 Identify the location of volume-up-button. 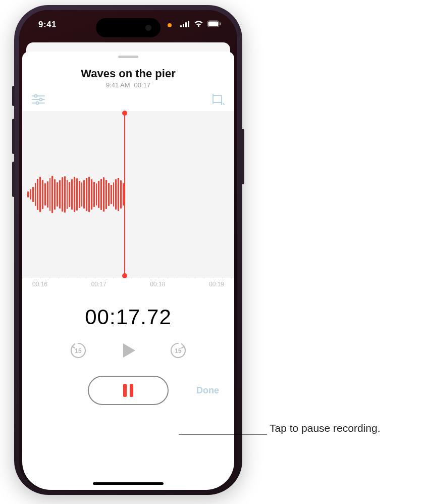
(13, 136).